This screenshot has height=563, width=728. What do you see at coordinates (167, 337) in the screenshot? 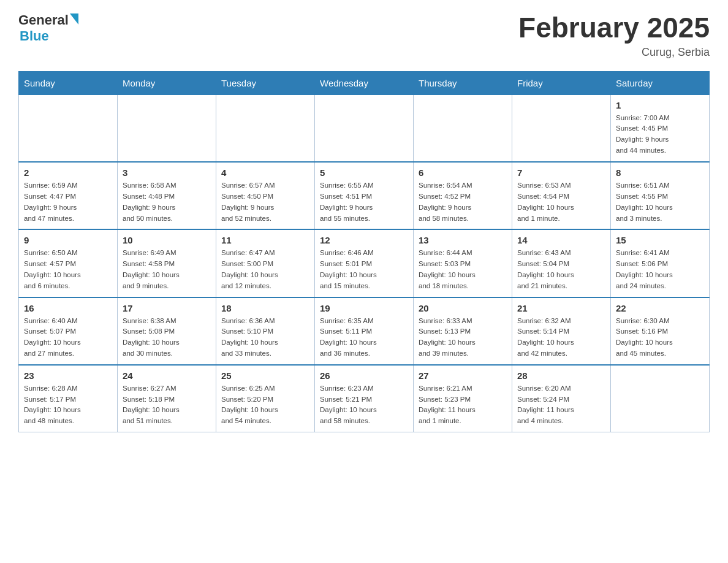
I see `day-info: Sunrise: 6:38 AM Sunset: 5:08 PM Dayligh…` at bounding box center [167, 337].